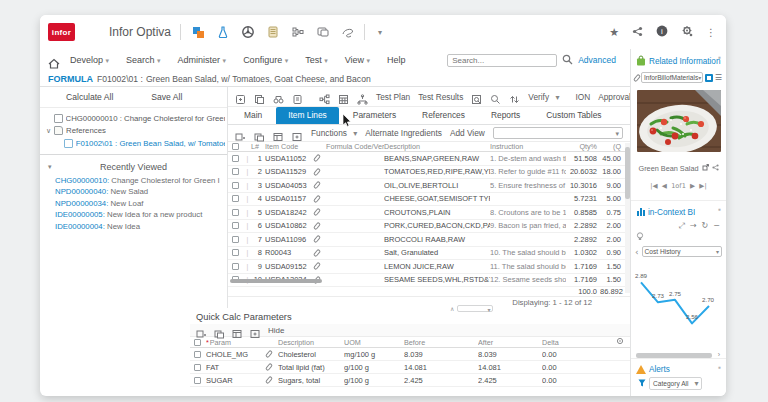  I want to click on item-row: |3USDA04053OIL,OLIVE,BERTOLLI5. Ensure f…, so click(429, 186).